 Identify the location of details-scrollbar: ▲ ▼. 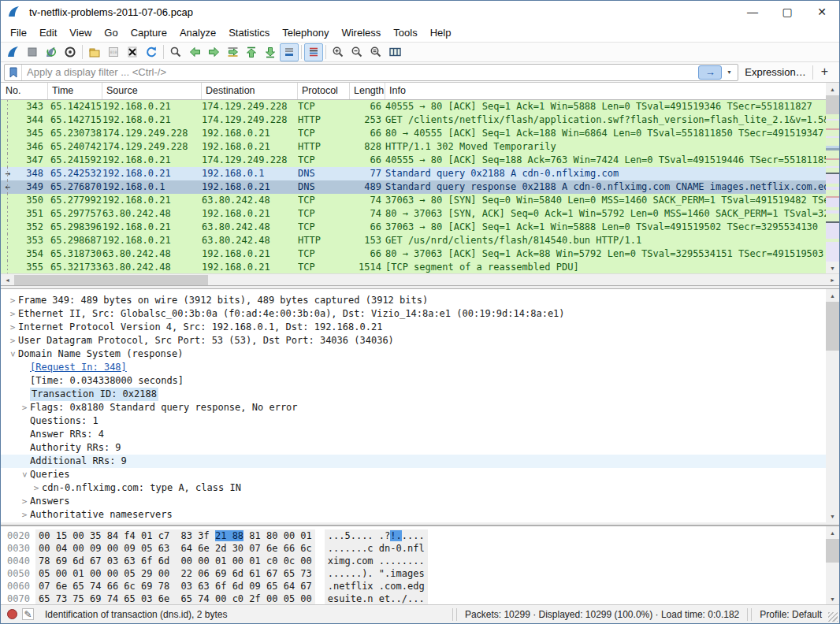
(832, 406).